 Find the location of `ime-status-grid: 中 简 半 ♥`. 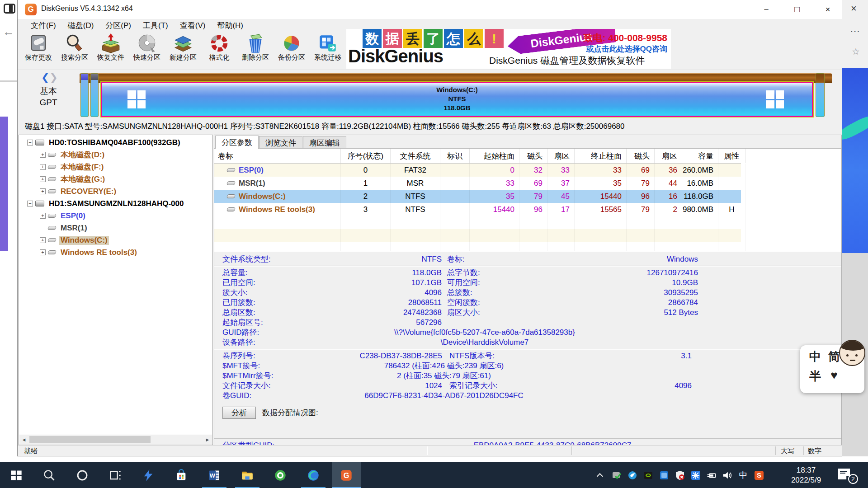

ime-status-grid: 中 简 半 ♥ is located at coordinates (825, 366).